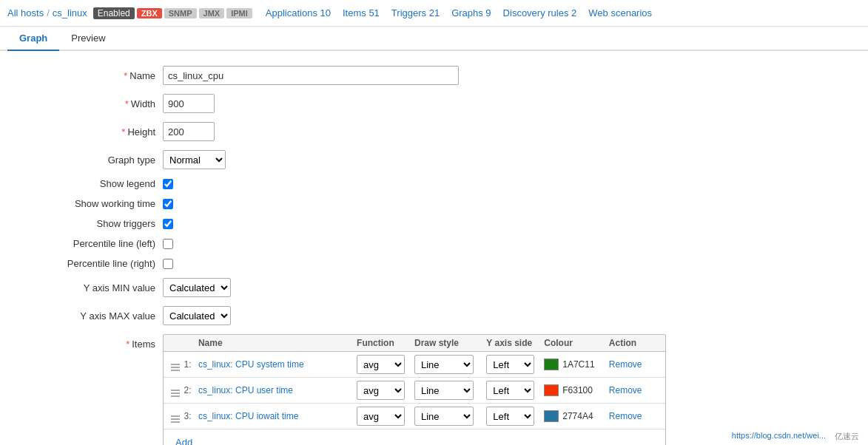  Describe the element at coordinates (191, 364) in the screenshot. I see `row-num: 1:` at that location.